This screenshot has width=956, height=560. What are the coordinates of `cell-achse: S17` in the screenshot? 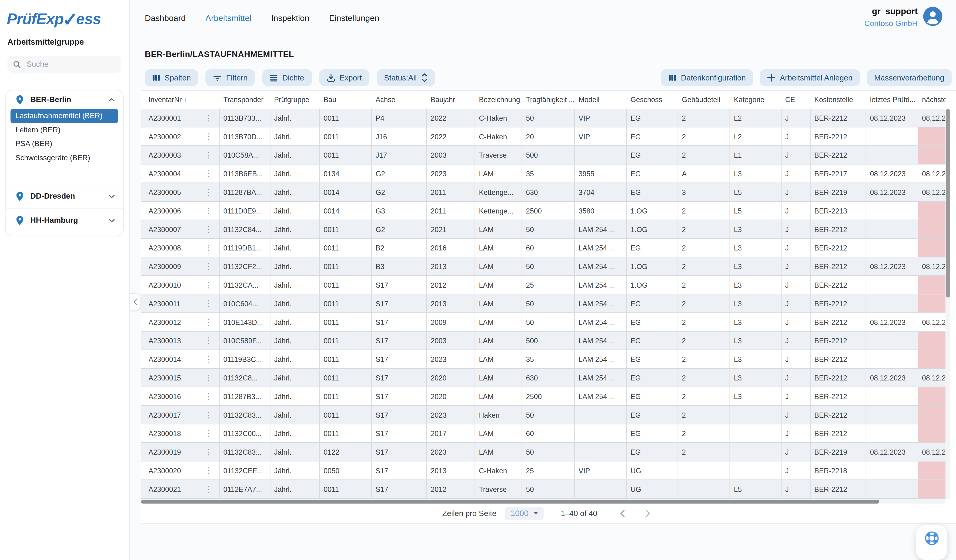 It's located at (399, 341).